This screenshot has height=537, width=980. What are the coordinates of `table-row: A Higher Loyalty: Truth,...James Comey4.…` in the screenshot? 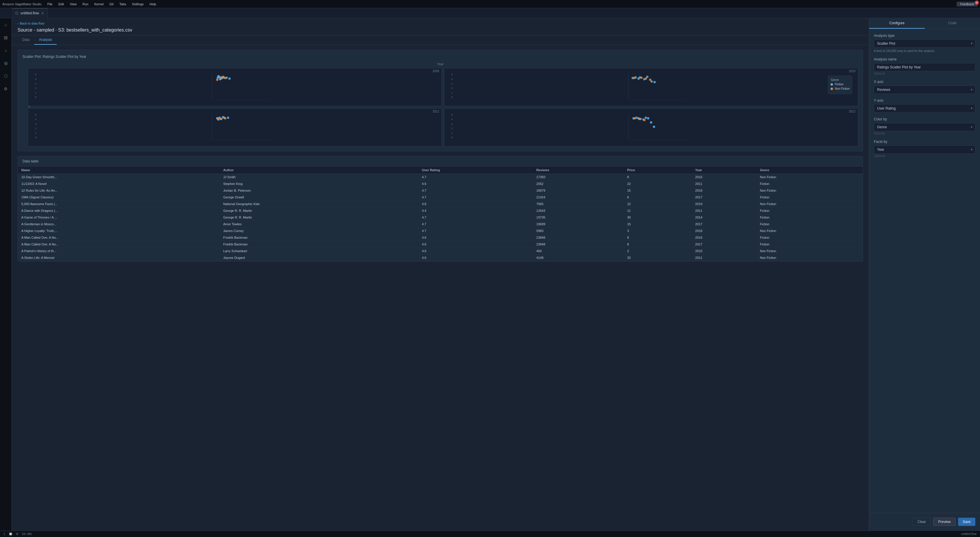 It's located at (441, 231).